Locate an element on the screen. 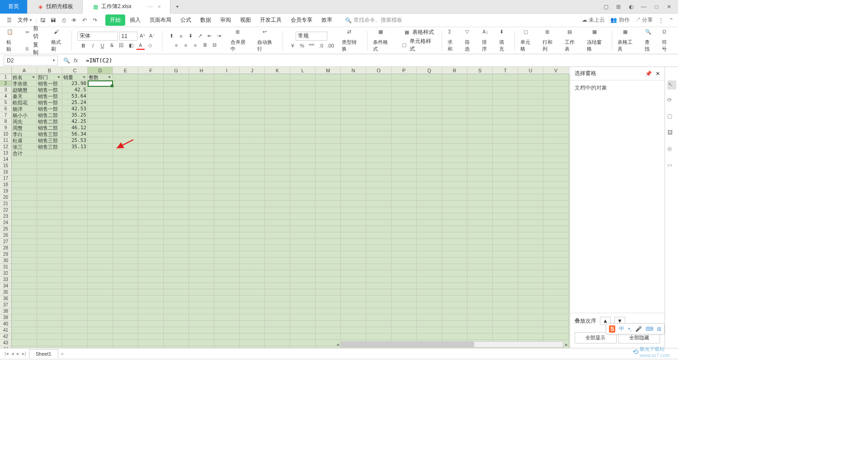 This screenshot has width=868, height=470. col-header-R: R is located at coordinates (455, 70).